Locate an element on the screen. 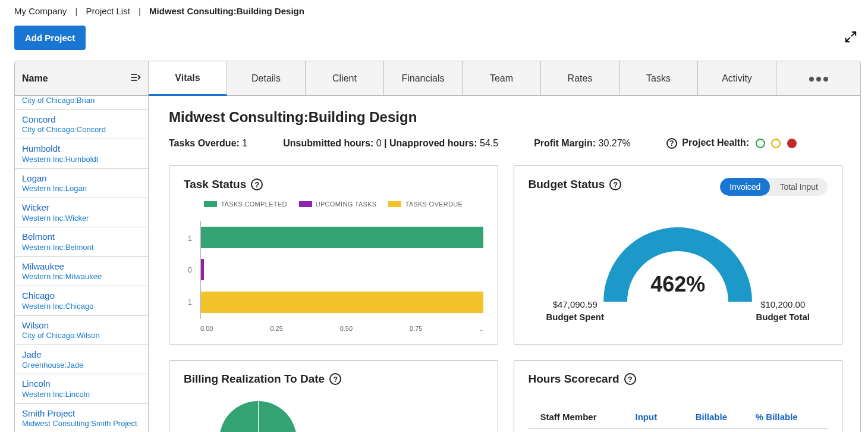 Image resolution: width=868 pixels, height=432 pixels. pie-chart is located at coordinates (258, 417).